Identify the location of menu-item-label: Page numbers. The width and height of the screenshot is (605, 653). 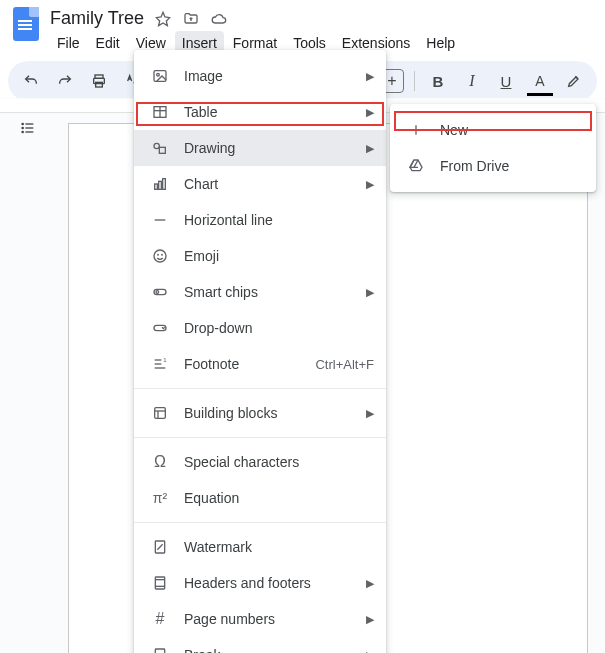
(268, 619).